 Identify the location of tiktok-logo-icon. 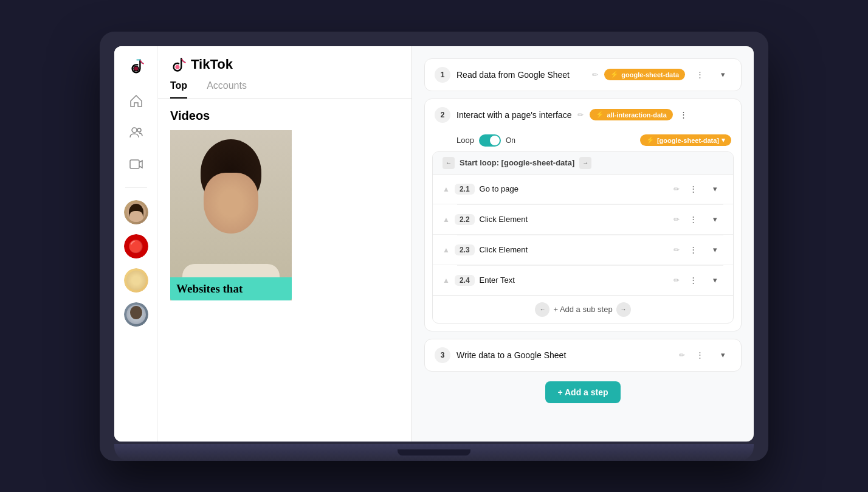
(136, 66).